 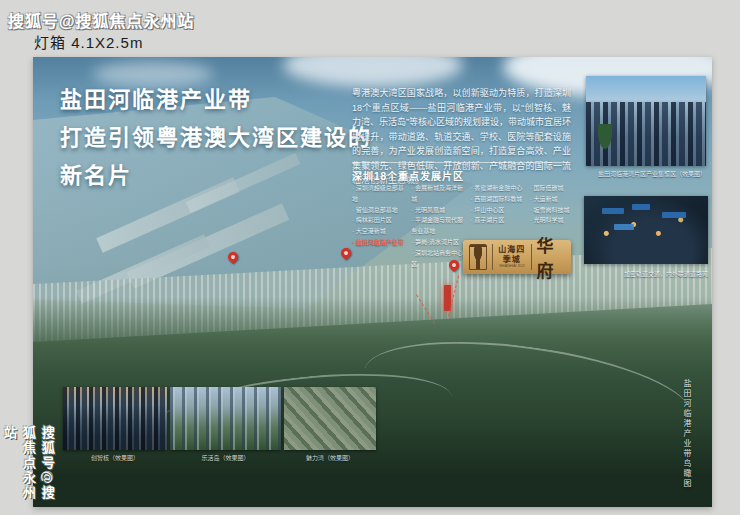 I want to click on district-item: 燕子湖片区, so click(x=498, y=220).